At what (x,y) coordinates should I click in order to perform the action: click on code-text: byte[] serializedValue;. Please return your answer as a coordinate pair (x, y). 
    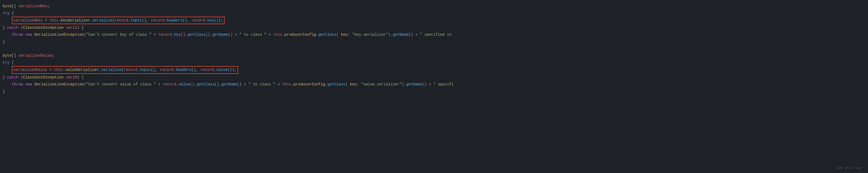
    Looking at the image, I should click on (29, 56).